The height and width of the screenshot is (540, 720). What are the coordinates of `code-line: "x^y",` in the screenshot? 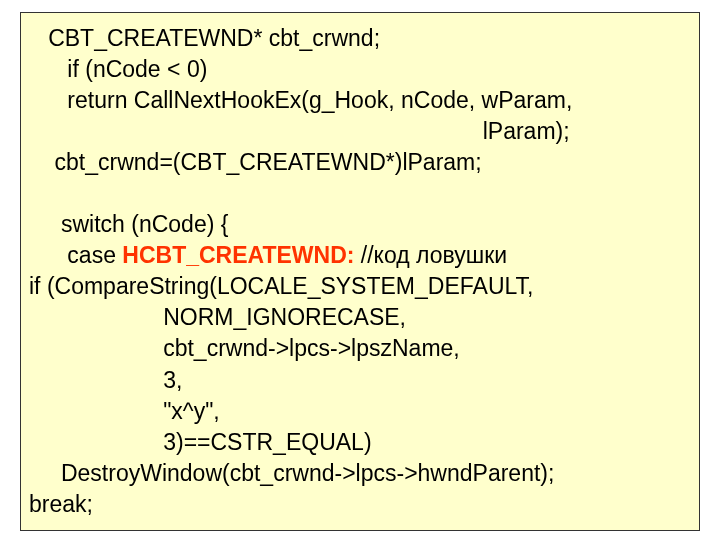 It's located at (124, 411).